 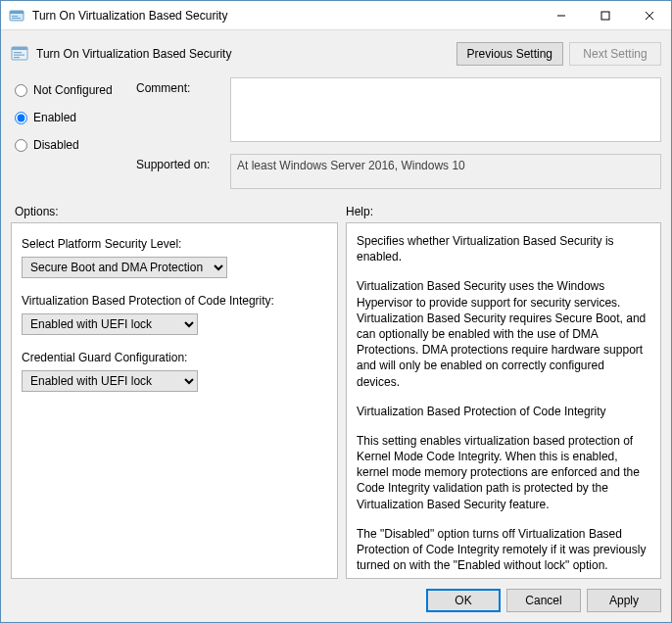 What do you see at coordinates (504, 472) in the screenshot?
I see `help-paragraph: This setting enables virtualization base…` at bounding box center [504, 472].